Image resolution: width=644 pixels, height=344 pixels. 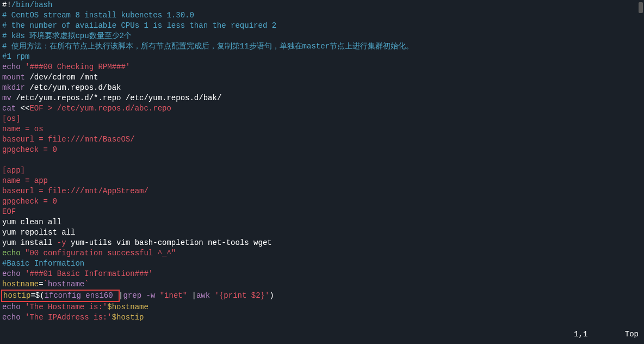 I want to click on code-token: /bin/bash, so click(x=32, y=5).